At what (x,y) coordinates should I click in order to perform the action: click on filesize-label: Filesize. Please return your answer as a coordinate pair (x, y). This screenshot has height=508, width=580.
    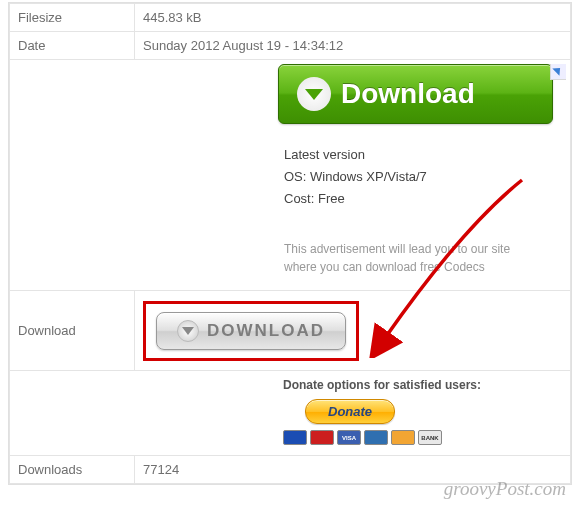
    Looking at the image, I should click on (72, 18).